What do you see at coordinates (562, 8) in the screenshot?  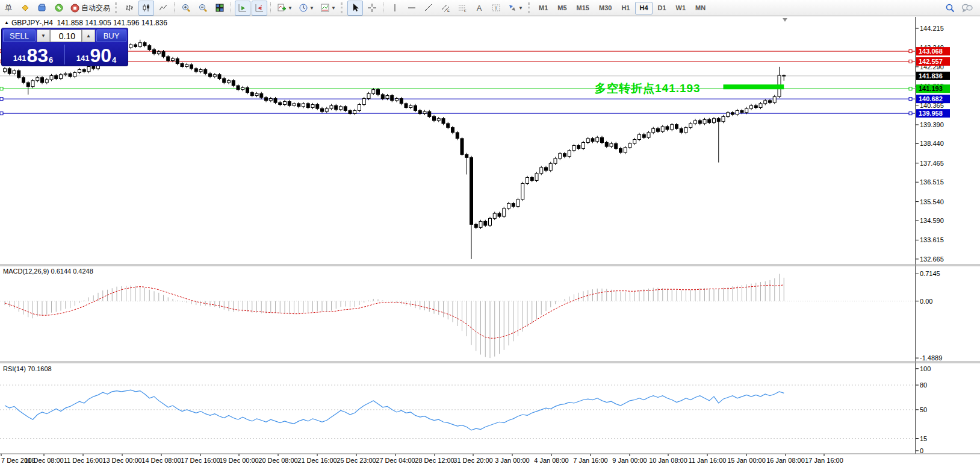 I see `timeframe-M5: M5` at bounding box center [562, 8].